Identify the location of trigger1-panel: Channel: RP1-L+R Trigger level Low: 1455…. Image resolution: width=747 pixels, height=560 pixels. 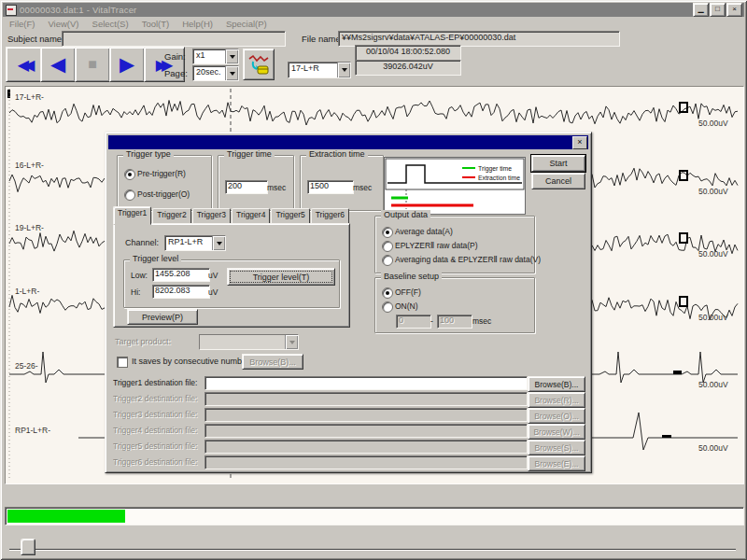
(232, 275).